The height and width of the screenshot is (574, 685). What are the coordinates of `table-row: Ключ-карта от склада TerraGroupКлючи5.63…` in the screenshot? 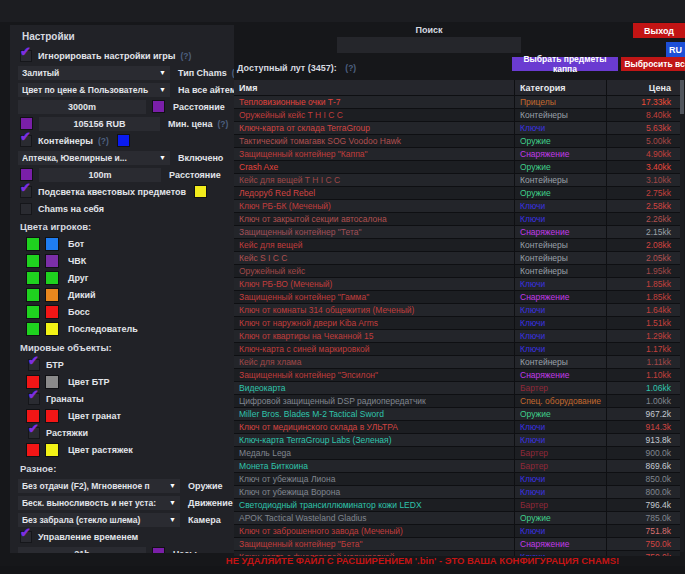 It's located at (457, 128).